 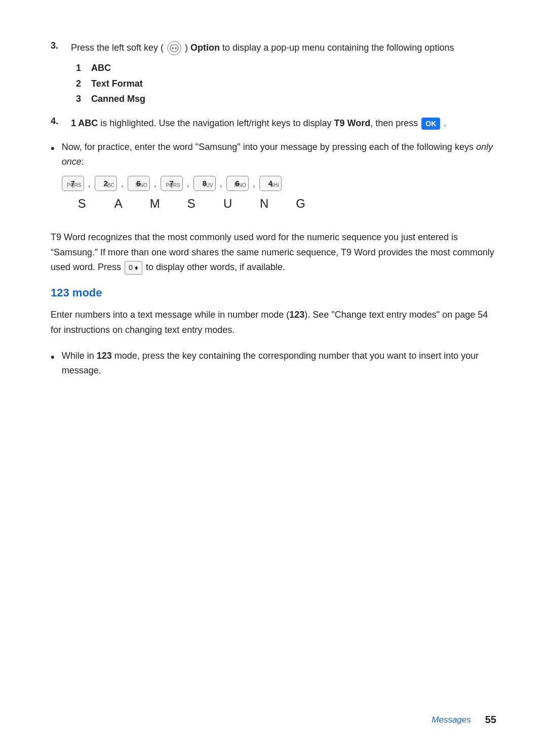 What do you see at coordinates (286, 84) in the screenshot?
I see `sub-options-list: 1 ABC 2 Text Format 3 Canned Msg` at bounding box center [286, 84].